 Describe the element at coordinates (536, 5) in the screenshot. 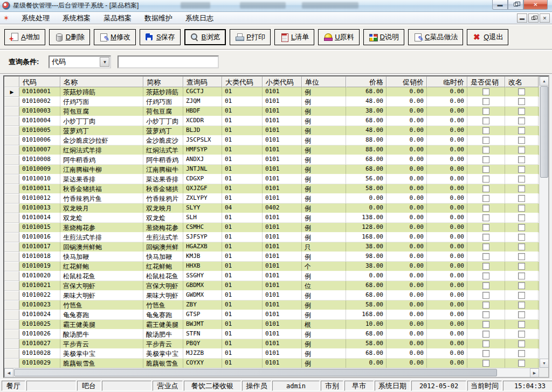

I see `close-button: ✕` at that location.